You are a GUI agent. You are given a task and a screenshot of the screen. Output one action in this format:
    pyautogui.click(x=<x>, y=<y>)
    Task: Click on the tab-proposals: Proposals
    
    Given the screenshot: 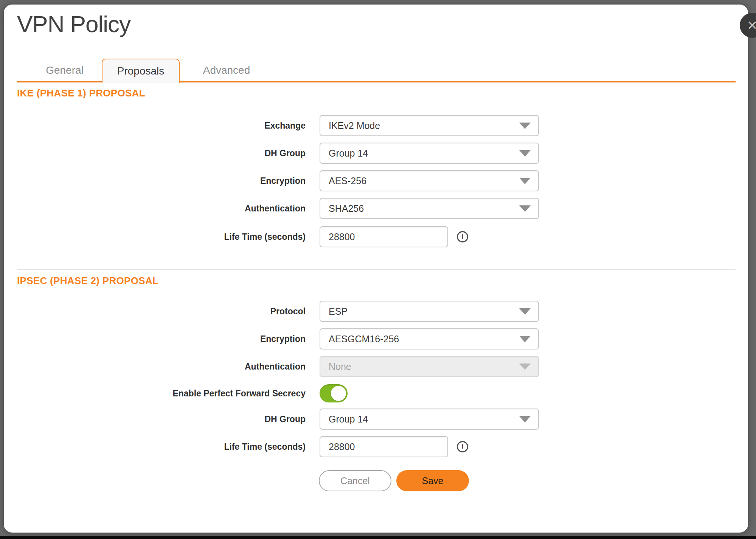 What is the action you would take?
    pyautogui.click(x=141, y=71)
    